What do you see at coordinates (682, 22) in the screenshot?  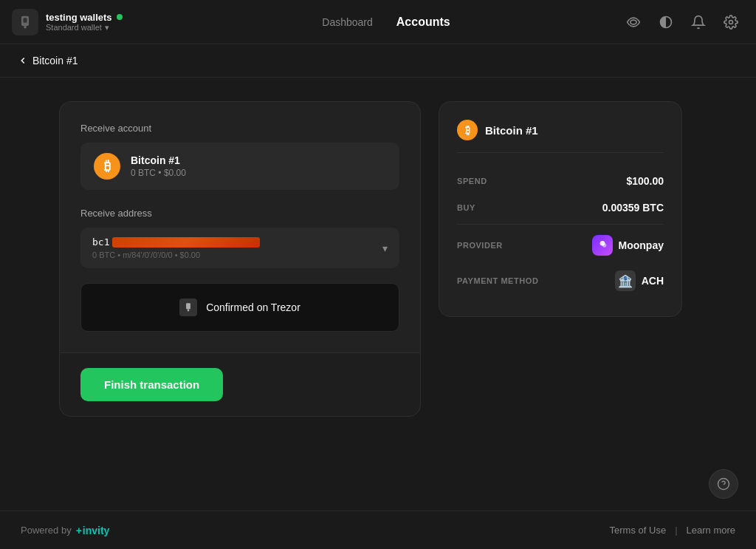 I see `nav-icon-group` at bounding box center [682, 22].